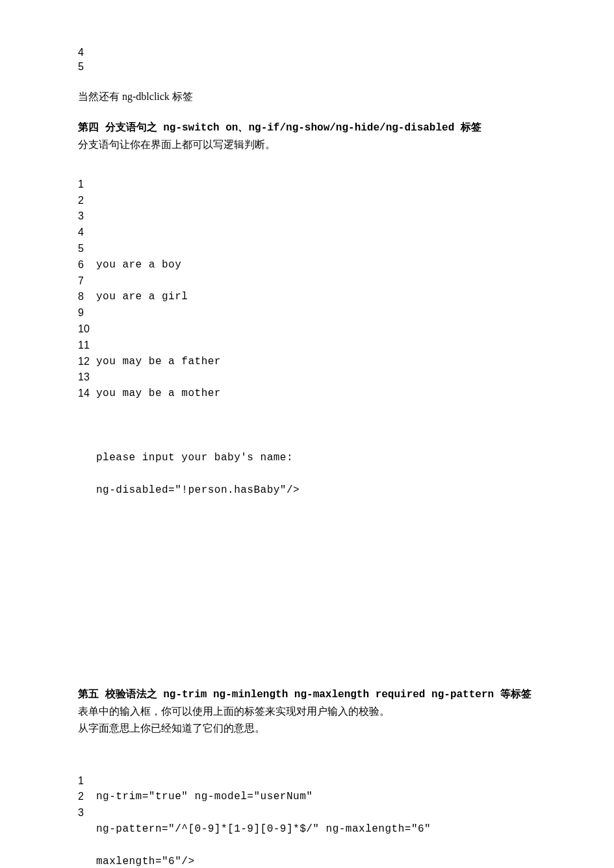  I want to click on intro-paragraph: 当然还有 ng-dblclick 标签, so click(307, 97).